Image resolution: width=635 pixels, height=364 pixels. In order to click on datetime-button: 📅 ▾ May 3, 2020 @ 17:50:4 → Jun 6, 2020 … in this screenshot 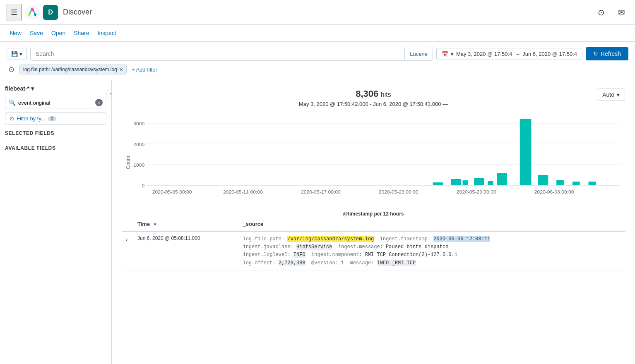, I will do `click(509, 54)`.